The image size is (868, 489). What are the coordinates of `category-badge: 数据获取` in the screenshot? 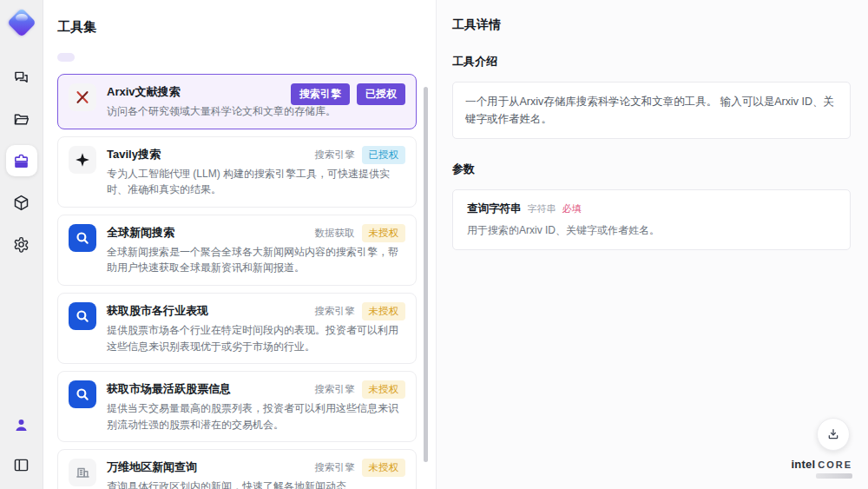 It's located at (335, 233).